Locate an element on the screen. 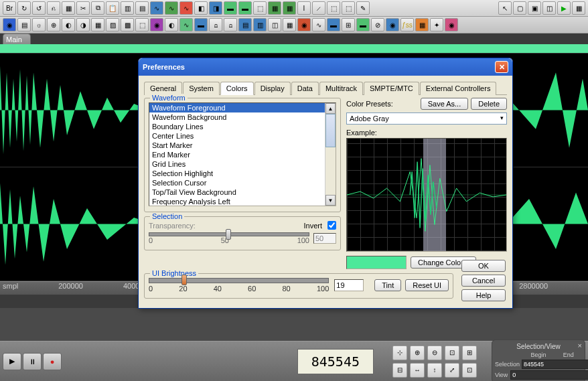  help-button: Help is located at coordinates (484, 295).